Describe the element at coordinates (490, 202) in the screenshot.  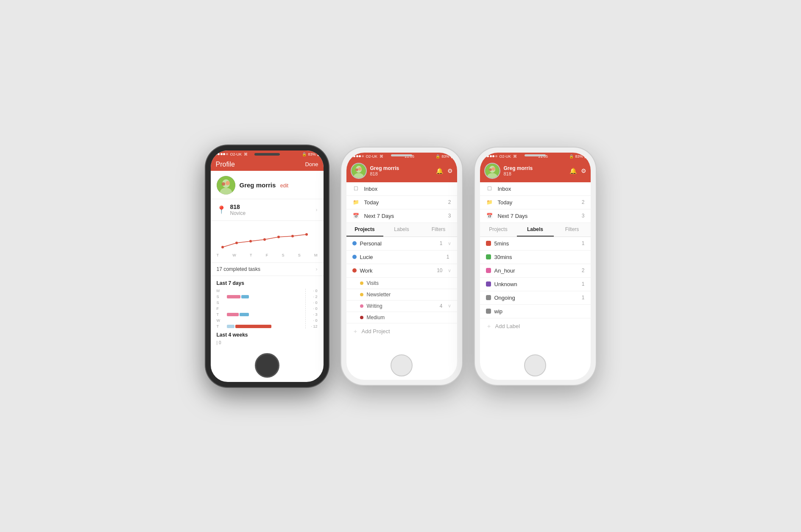
I see `today-icon-3: 📁` at that location.